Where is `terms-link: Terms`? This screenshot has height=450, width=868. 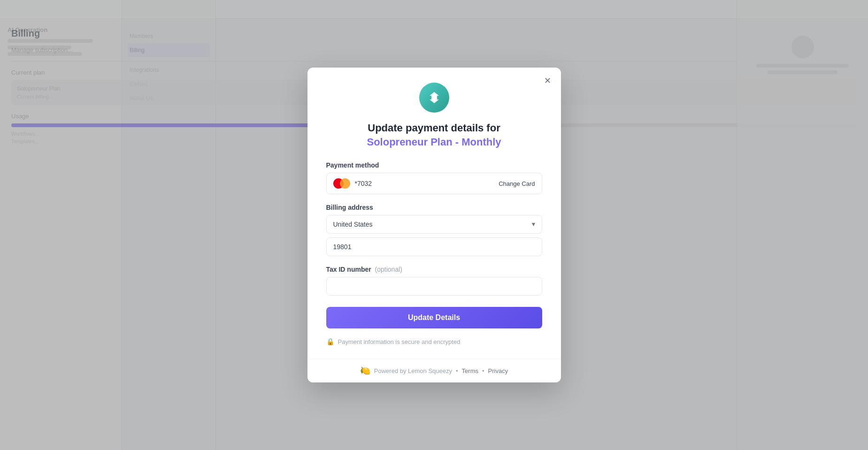 terms-link: Terms is located at coordinates (470, 371).